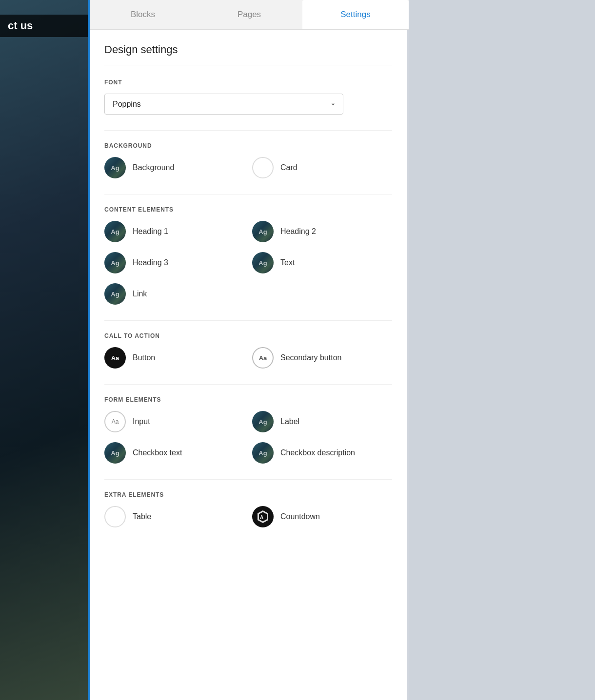  I want to click on font-section: FONT Poppins Roboto Open Sans Lato Monts…, so click(248, 97).